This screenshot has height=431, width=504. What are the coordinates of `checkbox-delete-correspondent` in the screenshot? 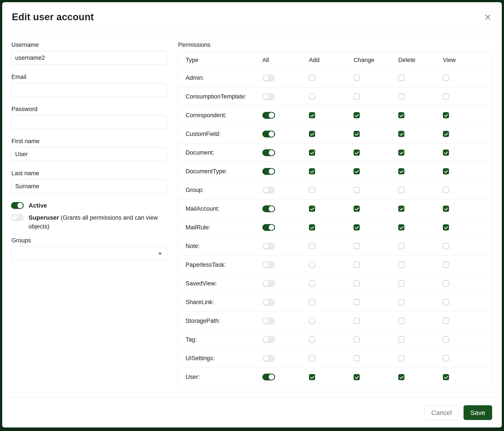 It's located at (401, 115).